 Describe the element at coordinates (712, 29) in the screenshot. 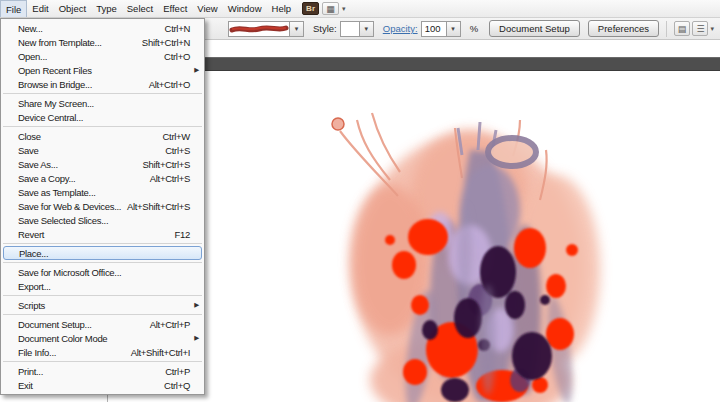

I see `panel-list-caret-icon: ▾` at that location.